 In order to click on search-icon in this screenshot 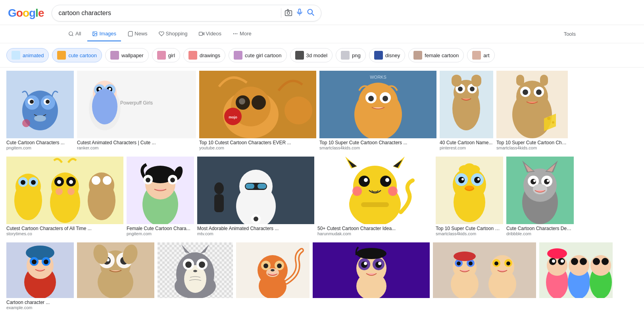, I will do `click(311, 13)`.